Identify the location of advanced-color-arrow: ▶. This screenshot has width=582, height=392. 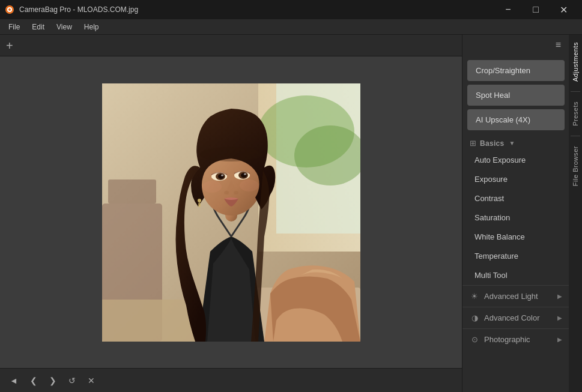
(560, 318).